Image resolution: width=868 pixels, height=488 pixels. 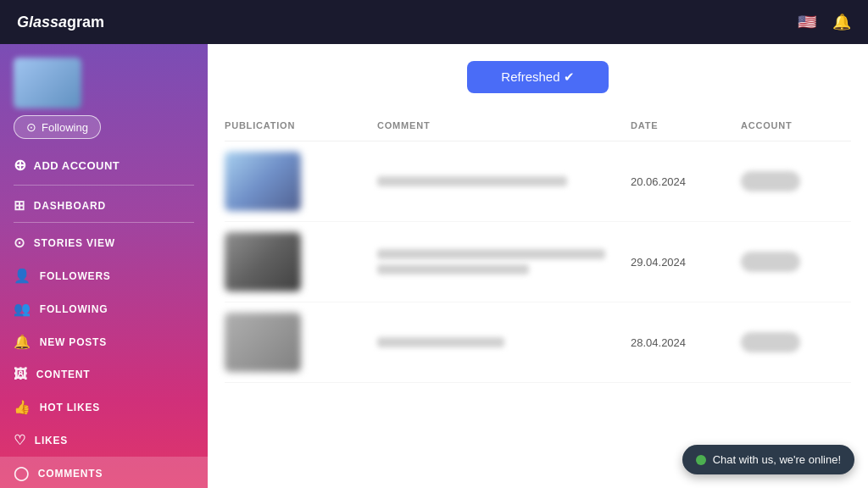 What do you see at coordinates (537, 181) in the screenshot?
I see `table-row: 20.06.2024` at bounding box center [537, 181].